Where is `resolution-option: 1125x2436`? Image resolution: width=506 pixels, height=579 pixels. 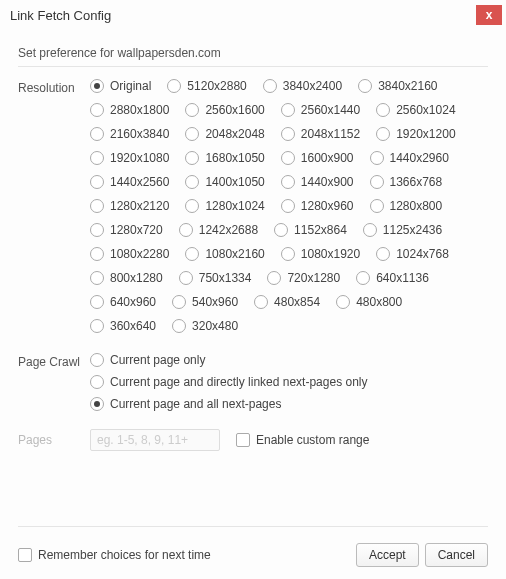 resolution-option: 1125x2436 is located at coordinates (402, 230).